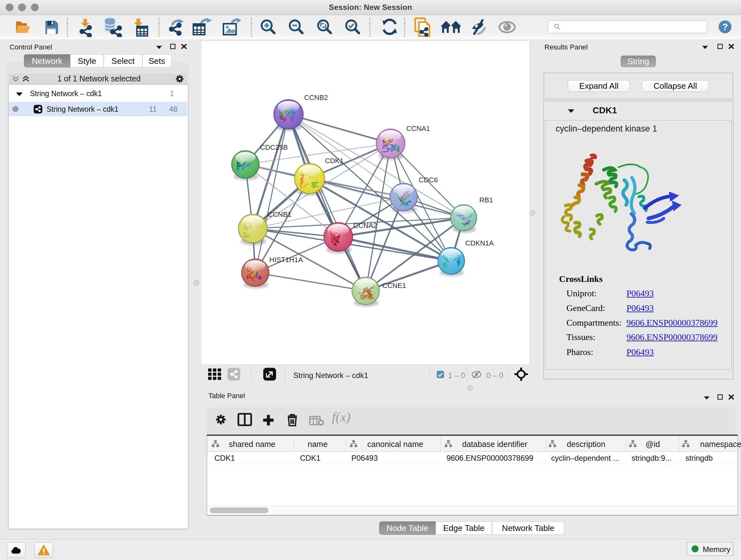 The height and width of the screenshot is (560, 741). I want to click on svg-text: CCNA2, so click(365, 226).